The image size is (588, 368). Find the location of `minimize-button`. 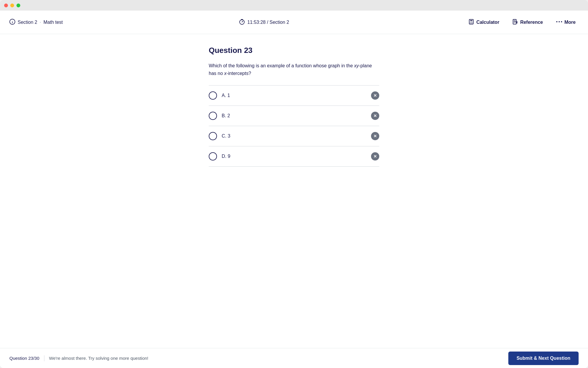

minimize-button is located at coordinates (12, 5).